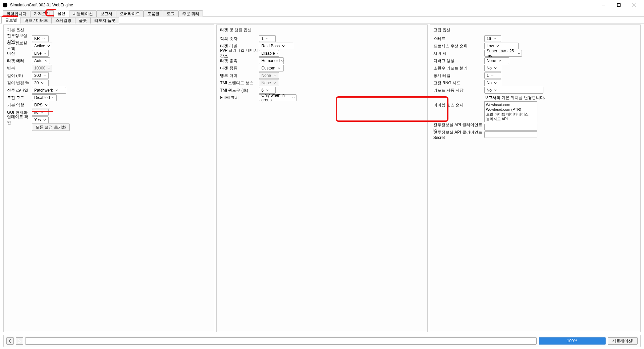 The width and height of the screenshot is (644, 349). Describe the element at coordinates (459, 105) in the screenshot. I see `item-source-label: 아이템 소스 순서` at that location.